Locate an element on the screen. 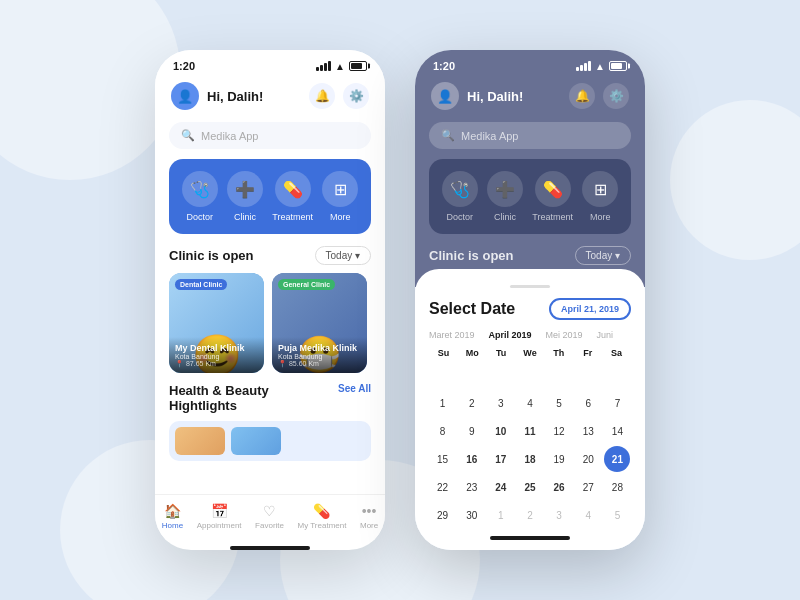 The height and width of the screenshot is (600, 800). cal-day-selected: 21 is located at coordinates (617, 459).